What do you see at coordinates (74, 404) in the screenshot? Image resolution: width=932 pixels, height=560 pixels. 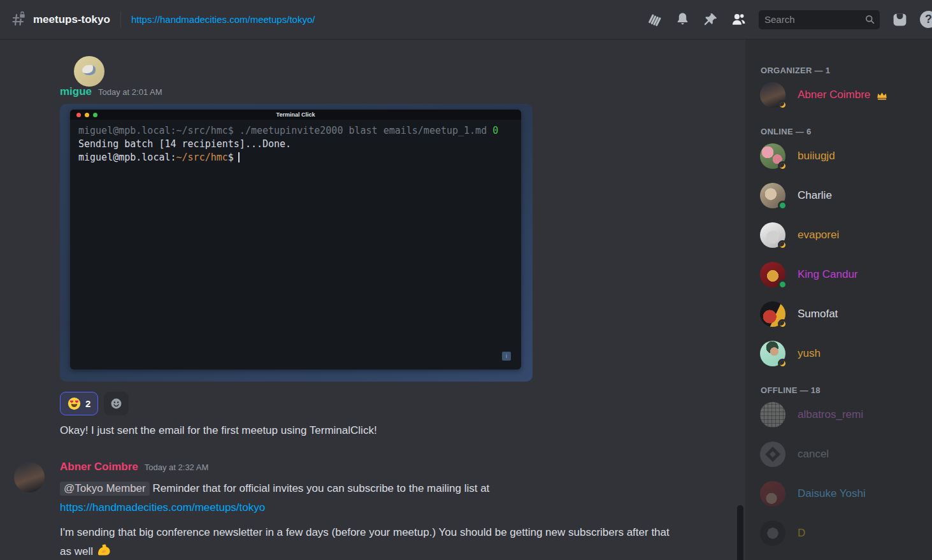 I see `heart-eyes-emoji` at bounding box center [74, 404].